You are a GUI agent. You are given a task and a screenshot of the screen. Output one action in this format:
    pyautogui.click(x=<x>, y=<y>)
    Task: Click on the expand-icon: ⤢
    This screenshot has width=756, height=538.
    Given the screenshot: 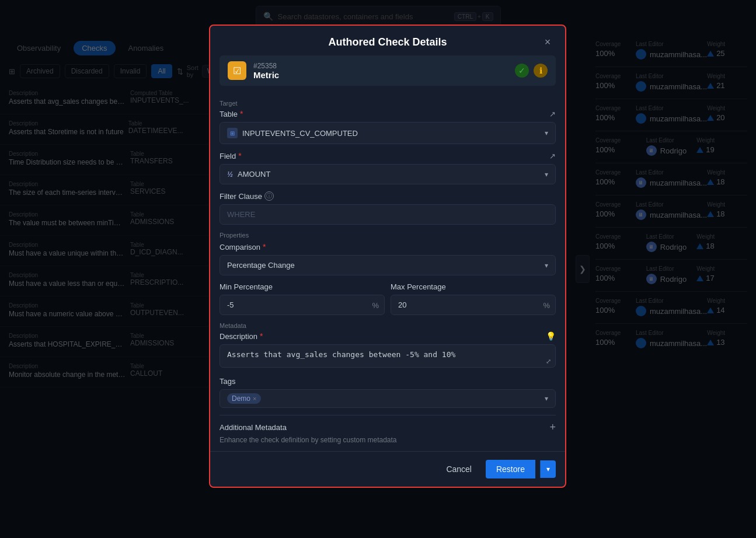 What is the action you would take?
    pyautogui.click(x=549, y=362)
    